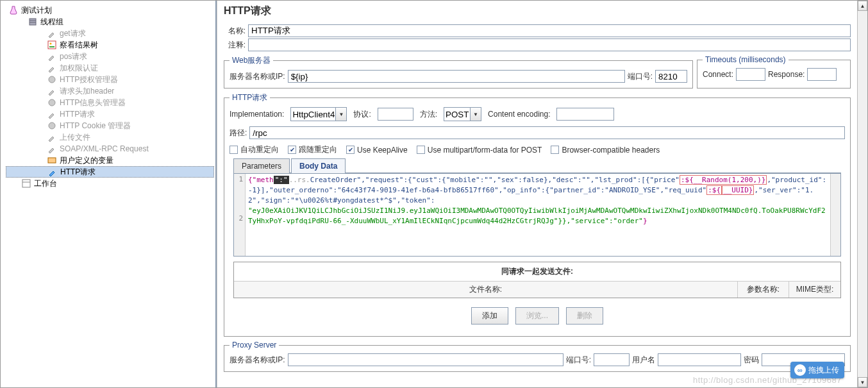 Image resolution: width=868 pixels, height=388 pixels. Describe the element at coordinates (256, 114) in the screenshot. I see `impl-label: Implementation:` at that location.